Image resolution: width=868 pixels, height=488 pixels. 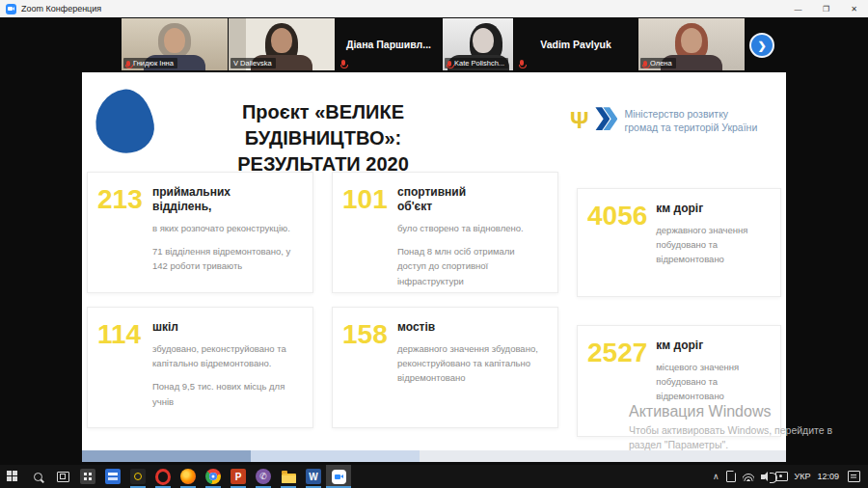 I want to click on word-icon: W, so click(x=313, y=476).